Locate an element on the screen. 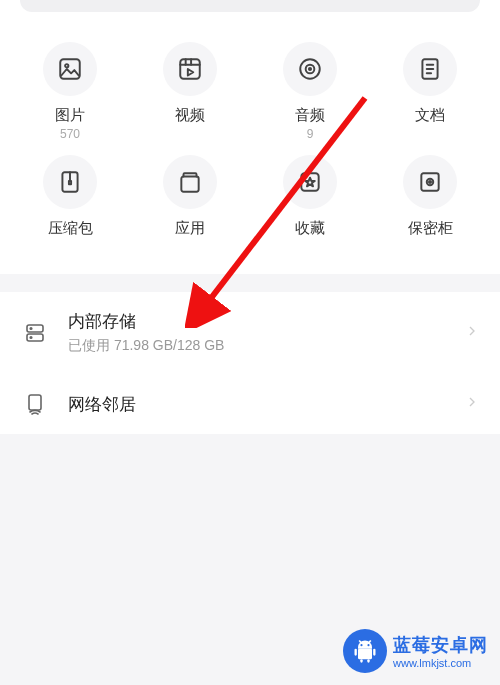 This screenshot has height=685, width=500. network-title: 网络邻居 is located at coordinates (266, 404).